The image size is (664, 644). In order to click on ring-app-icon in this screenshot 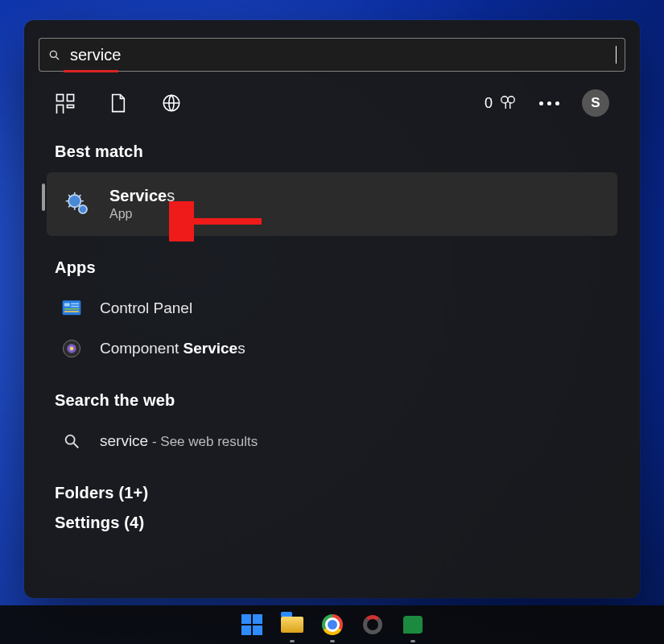, I will do `click(373, 625)`.